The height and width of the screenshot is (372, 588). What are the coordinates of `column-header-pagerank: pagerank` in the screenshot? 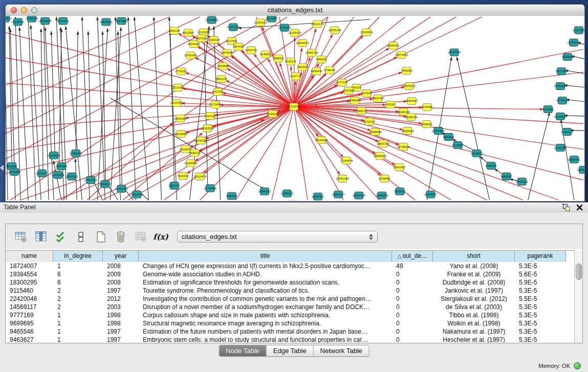 It's located at (540, 256).